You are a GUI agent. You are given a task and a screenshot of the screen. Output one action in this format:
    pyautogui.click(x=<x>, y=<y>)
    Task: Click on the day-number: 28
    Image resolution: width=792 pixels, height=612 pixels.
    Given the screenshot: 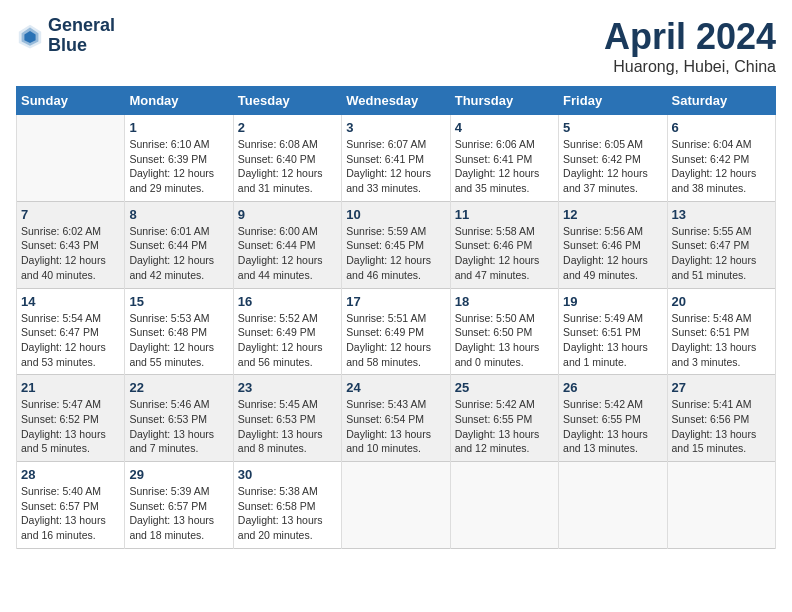 What is the action you would take?
    pyautogui.click(x=70, y=474)
    